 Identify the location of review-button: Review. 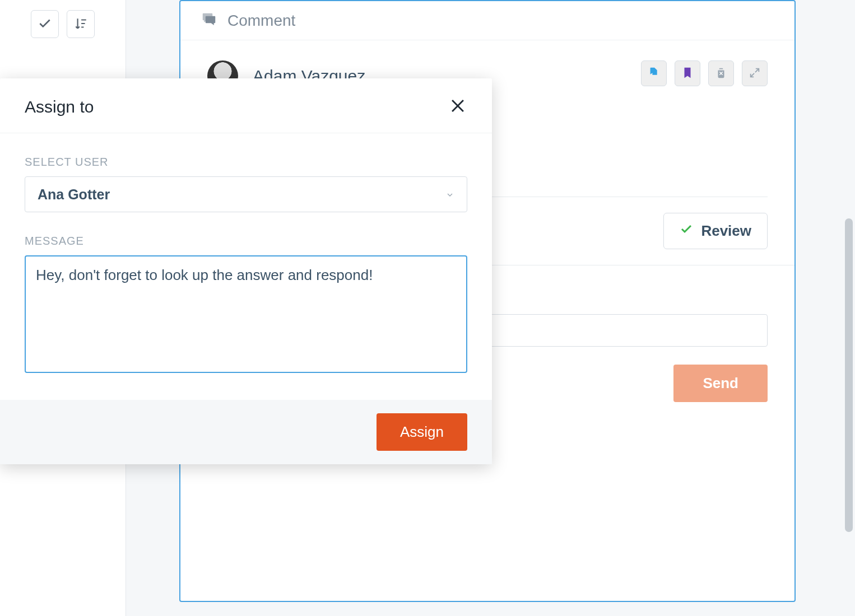
(715, 231).